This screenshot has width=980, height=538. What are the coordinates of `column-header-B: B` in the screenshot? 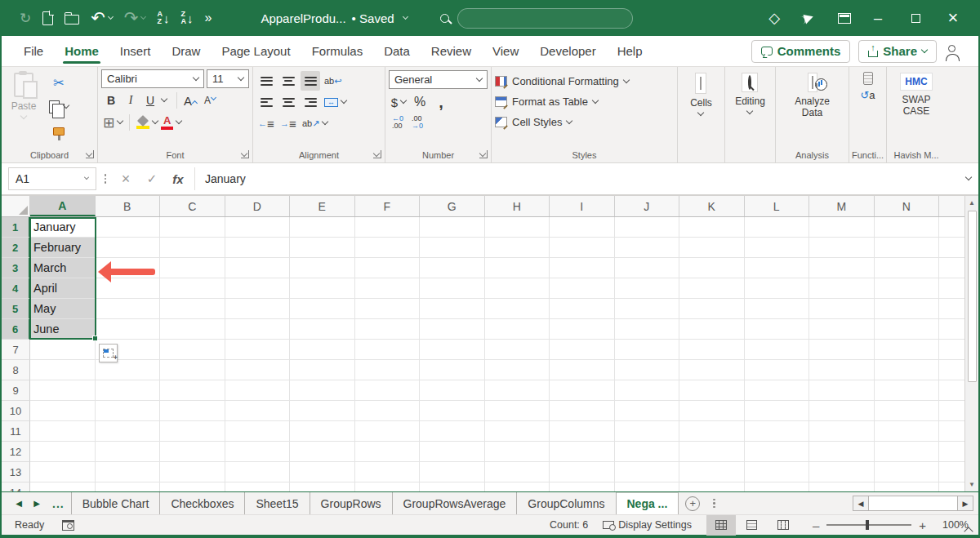 It's located at (128, 206).